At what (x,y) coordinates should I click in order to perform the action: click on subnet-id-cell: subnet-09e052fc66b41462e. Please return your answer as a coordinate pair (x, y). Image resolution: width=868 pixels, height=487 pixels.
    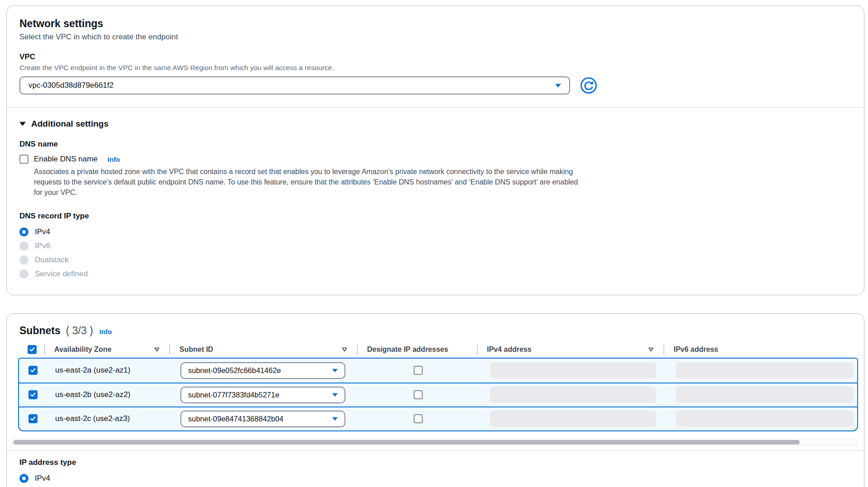
    Looking at the image, I should click on (264, 371).